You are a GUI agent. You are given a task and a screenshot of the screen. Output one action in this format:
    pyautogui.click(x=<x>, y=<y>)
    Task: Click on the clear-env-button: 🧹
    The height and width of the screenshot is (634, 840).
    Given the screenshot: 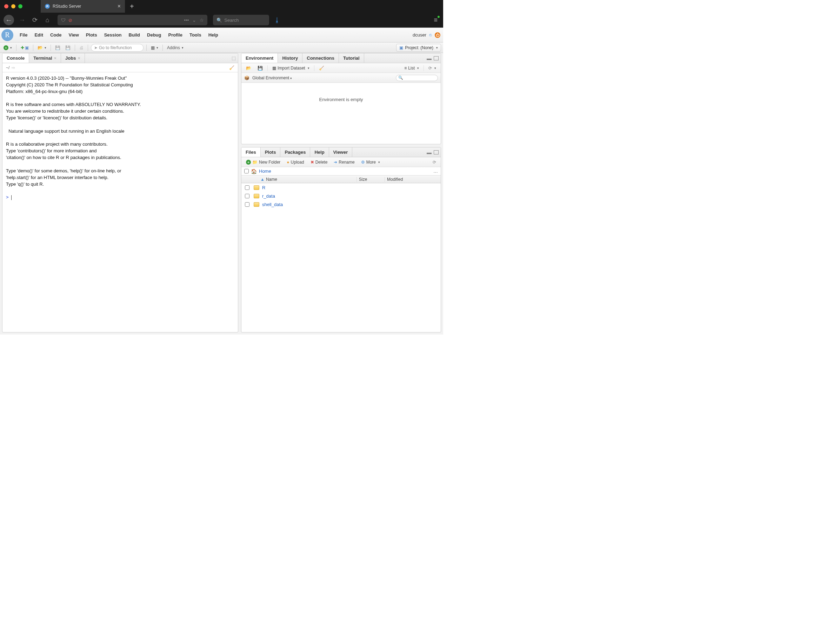 What is the action you would take?
    pyautogui.click(x=321, y=68)
    